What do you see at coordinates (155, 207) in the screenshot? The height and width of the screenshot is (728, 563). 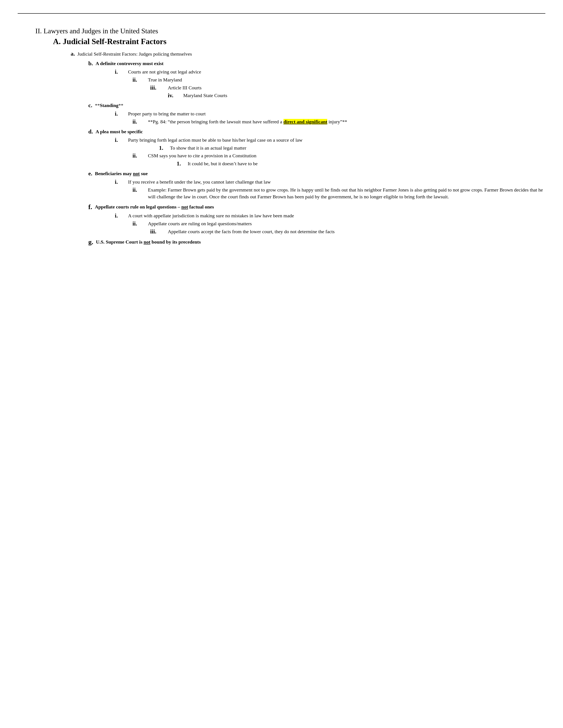 I see `item-f-text: Appellate courts rule on legal questions…` at bounding box center [155, 207].